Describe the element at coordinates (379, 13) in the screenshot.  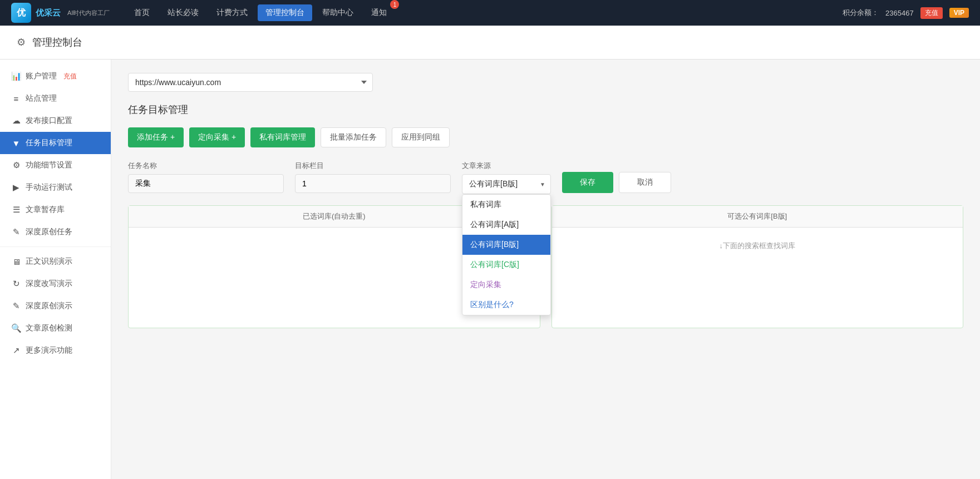
I see `nav-notify: 通知 1` at that location.